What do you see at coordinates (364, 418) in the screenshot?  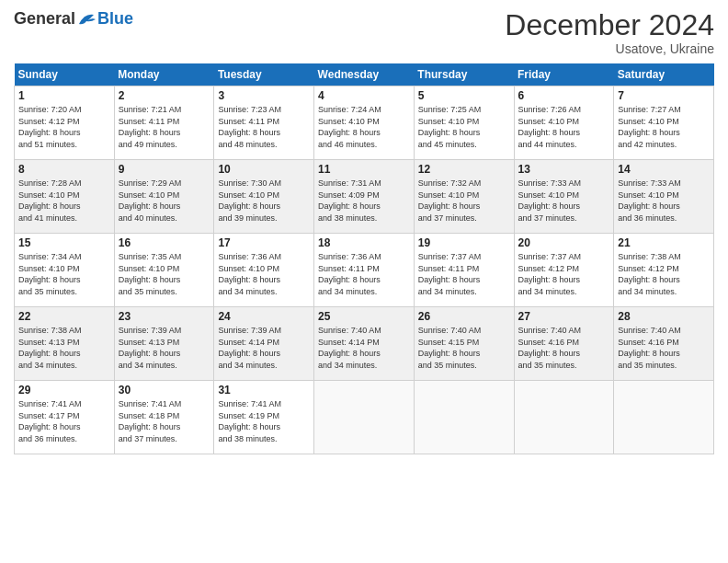 I see `week-row-5: 29Sunrise: 7:41 AMSunset: 4:17 PMDayligh…` at bounding box center [364, 418].